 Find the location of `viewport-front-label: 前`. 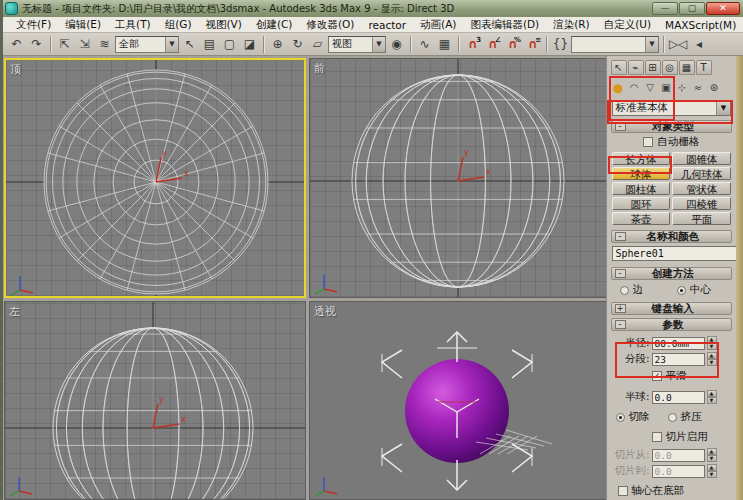

viewport-front-label: 前 is located at coordinates (320, 68).